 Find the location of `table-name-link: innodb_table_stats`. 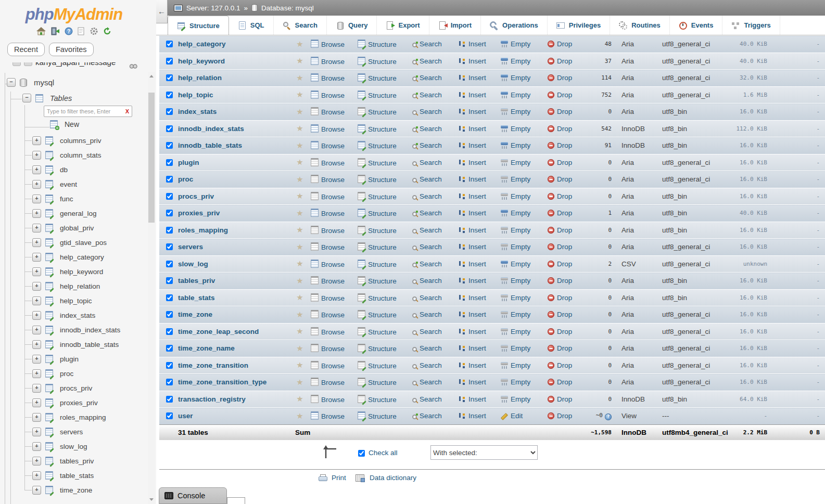

table-name-link: innodb_table_stats is located at coordinates (210, 146).